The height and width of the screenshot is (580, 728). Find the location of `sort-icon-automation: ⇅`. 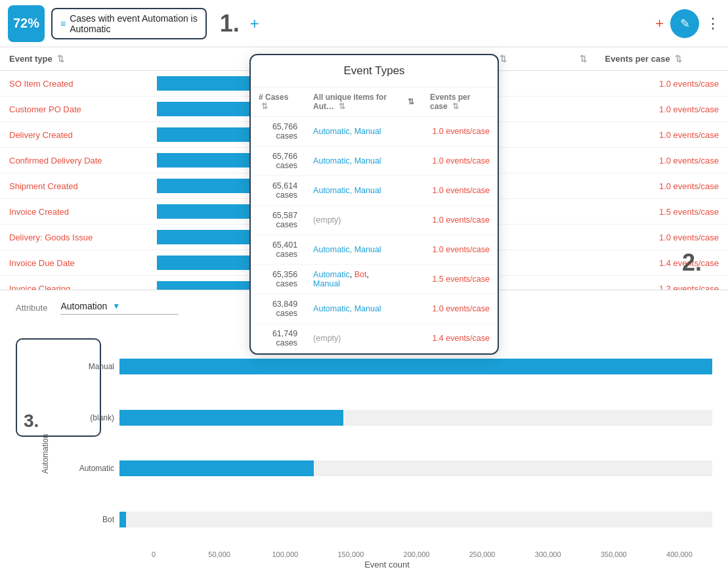

sort-icon-automation: ⇅ is located at coordinates (503, 59).